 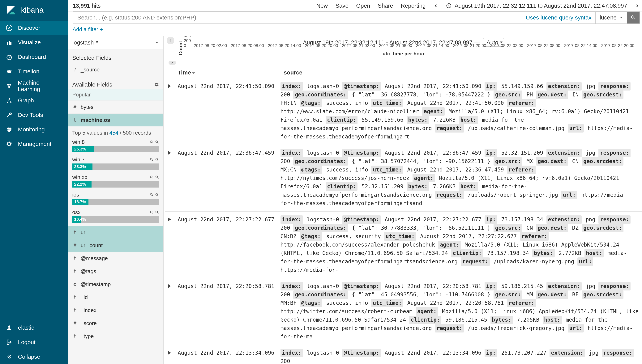 I want to click on nav-item-timelion: Timelion, so click(x=34, y=72).